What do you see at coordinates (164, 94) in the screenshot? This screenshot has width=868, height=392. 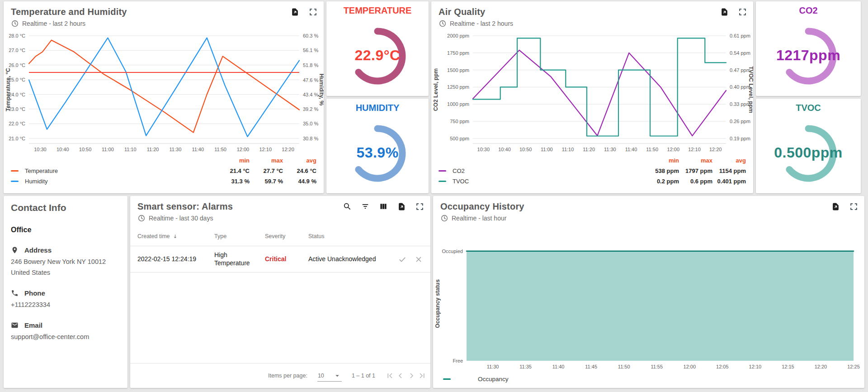 I see `temp-humidity-chart: 28.0 °C27.0 °C26.0 °C25.0 °C24.0 °C23.0 …` at bounding box center [164, 94].